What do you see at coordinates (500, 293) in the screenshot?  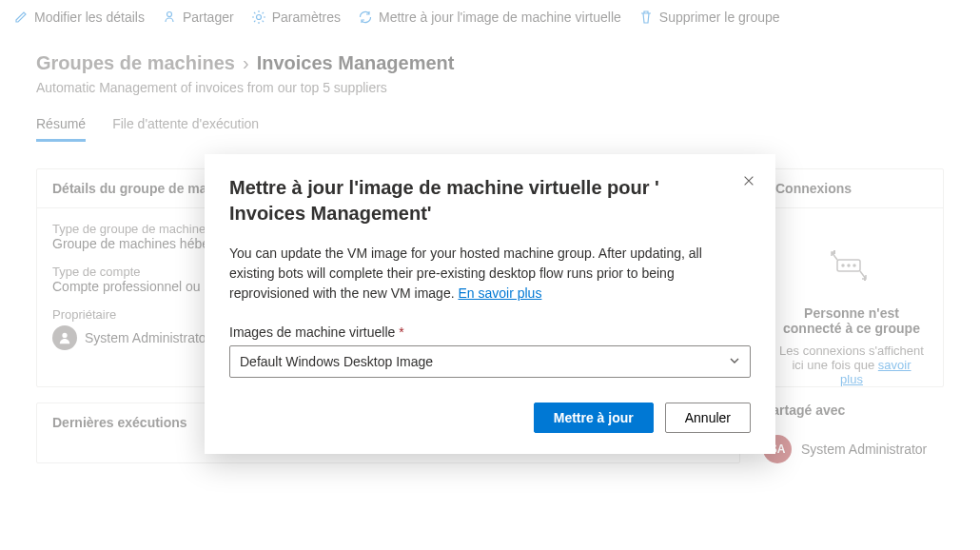 I see `learn-more-link: En savoir plus` at bounding box center [500, 293].